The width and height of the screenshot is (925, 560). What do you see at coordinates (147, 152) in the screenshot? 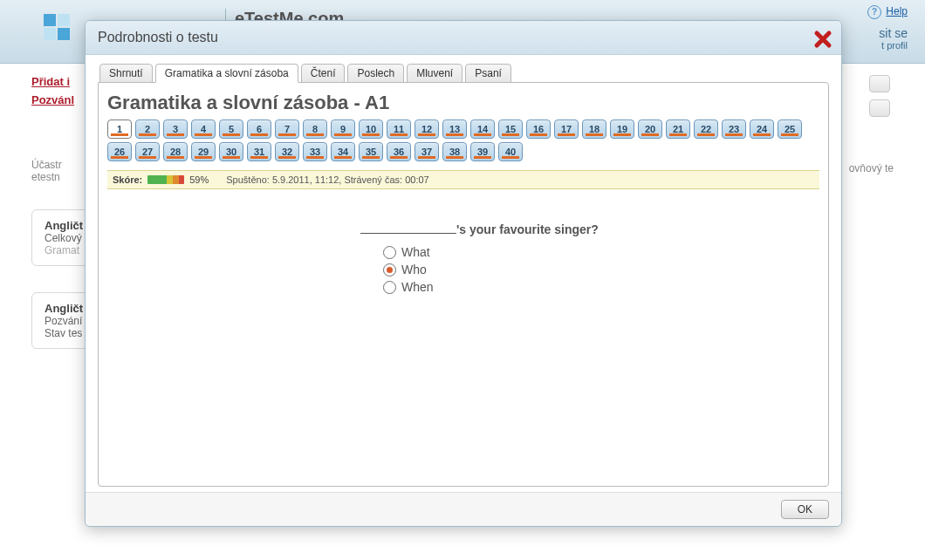
I see `question-number-27: 27` at bounding box center [147, 152].